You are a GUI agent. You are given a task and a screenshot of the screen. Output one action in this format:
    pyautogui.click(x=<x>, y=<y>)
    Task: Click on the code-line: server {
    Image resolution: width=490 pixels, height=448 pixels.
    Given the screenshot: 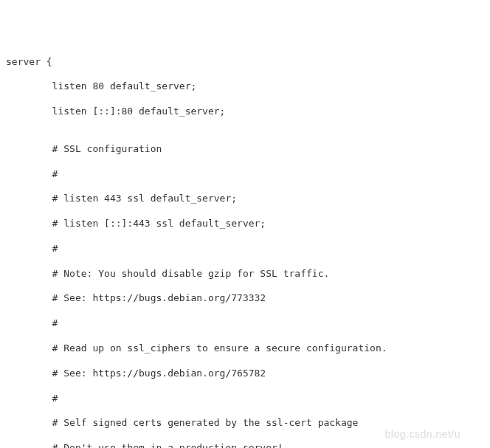 What is the action you would take?
    pyautogui.click(x=245, y=62)
    